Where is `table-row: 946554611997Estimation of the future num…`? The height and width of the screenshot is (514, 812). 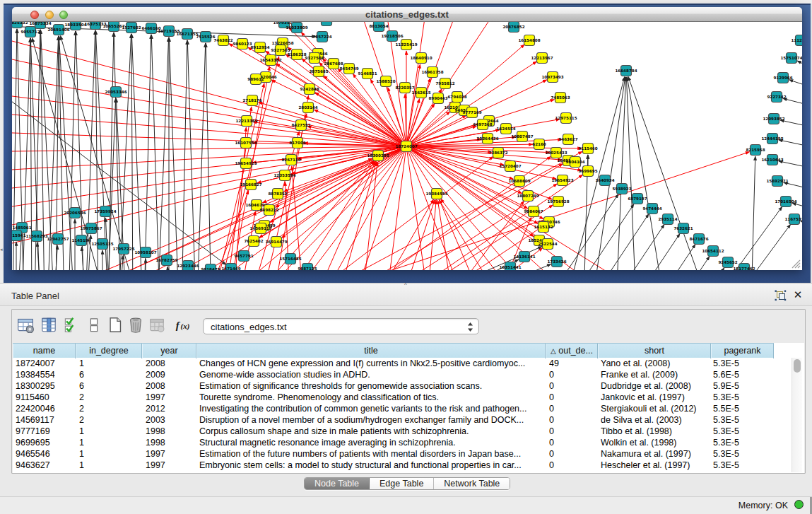 table-row: 946554611997Estimation of the future num… is located at coordinates (393, 454).